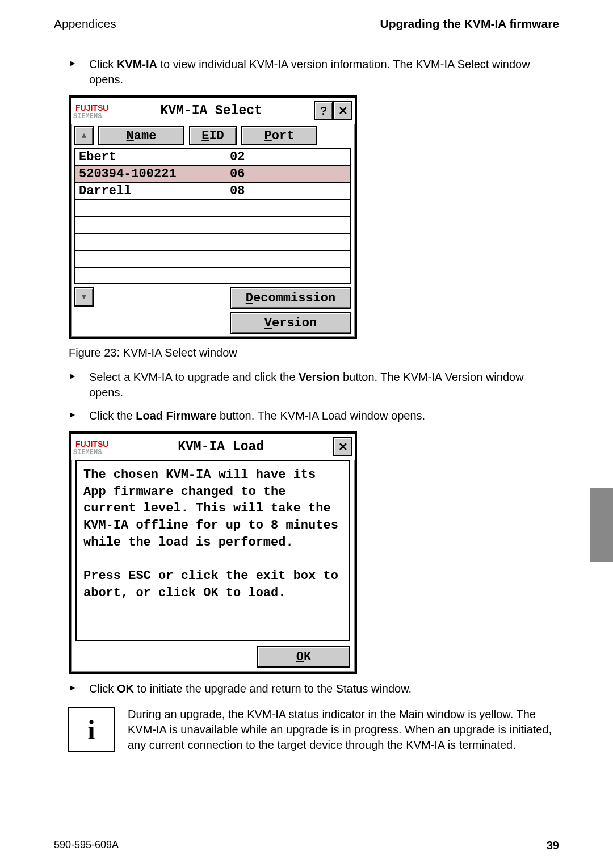  What do you see at coordinates (86, 846) in the screenshot?
I see `doc-number: 590-595-609A` at bounding box center [86, 846].